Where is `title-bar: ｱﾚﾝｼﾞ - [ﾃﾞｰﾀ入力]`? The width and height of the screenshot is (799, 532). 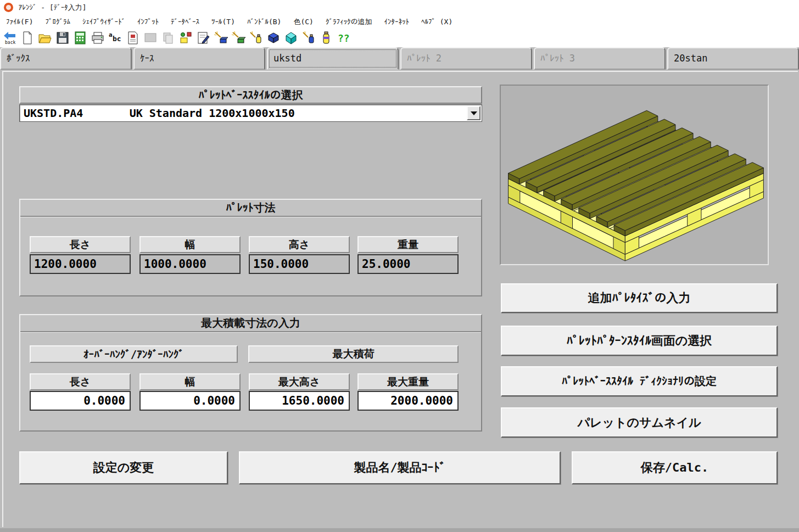
title-bar: ｱﾚﾝｼﾞ - [ﾃﾞｰﾀ入力] is located at coordinates (400, 8).